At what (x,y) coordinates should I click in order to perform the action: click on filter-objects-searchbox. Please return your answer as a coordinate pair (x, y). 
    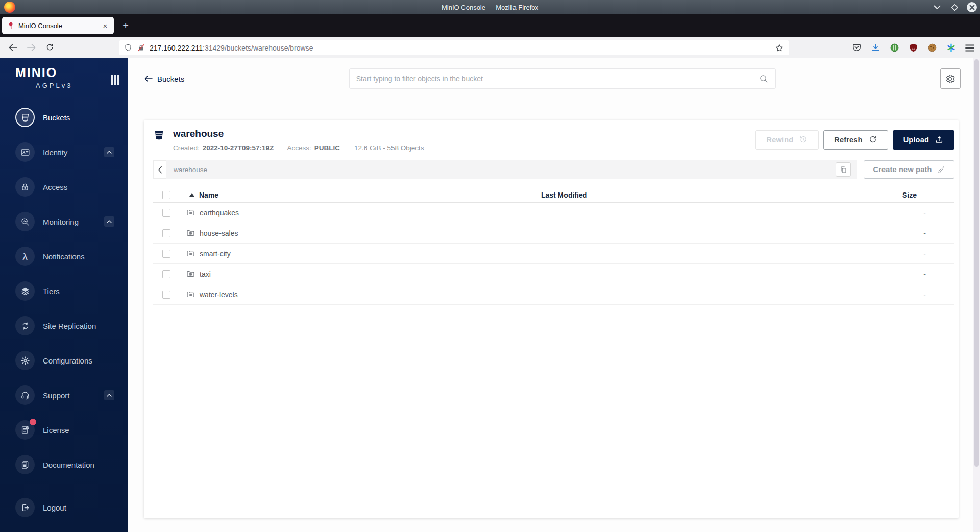
    Looking at the image, I should click on (562, 79).